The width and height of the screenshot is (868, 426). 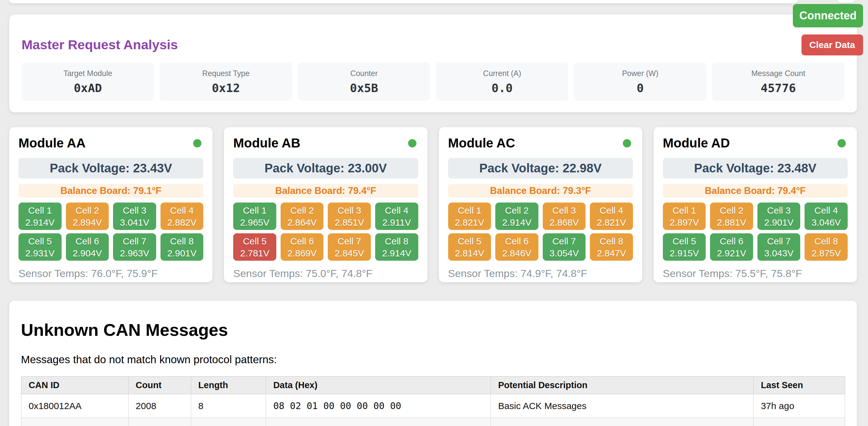 What do you see at coordinates (302, 216) in the screenshot?
I see `cell-voltage-tile: Cell 2 2.864V` at bounding box center [302, 216].